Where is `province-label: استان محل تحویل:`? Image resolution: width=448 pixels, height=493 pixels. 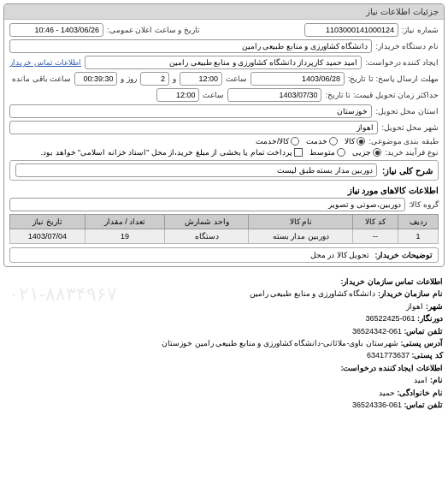
province-label: استان محل تحویل: is located at coordinates (407, 111).